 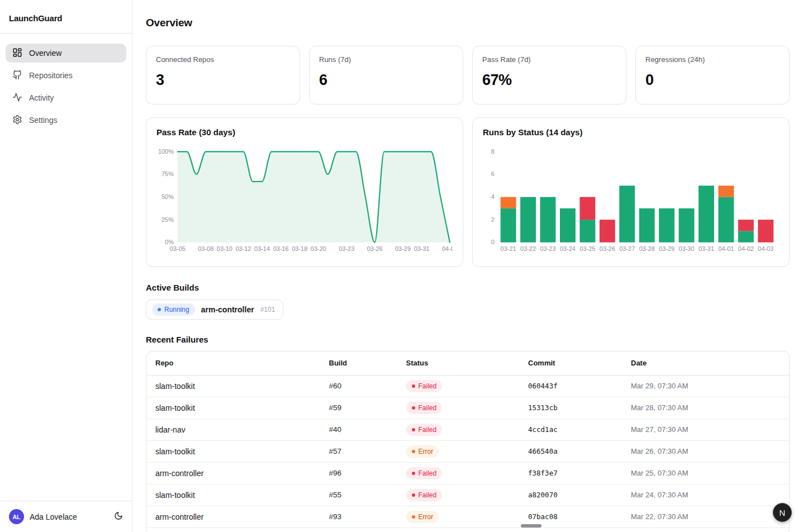 I want to click on build-cell: #59, so click(x=359, y=408).